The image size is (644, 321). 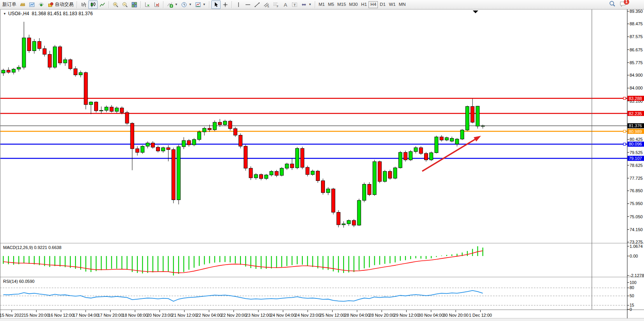 What do you see at coordinates (176, 5) in the screenshot?
I see `indicators-button-dropdown-icon: ▼` at bounding box center [176, 5].